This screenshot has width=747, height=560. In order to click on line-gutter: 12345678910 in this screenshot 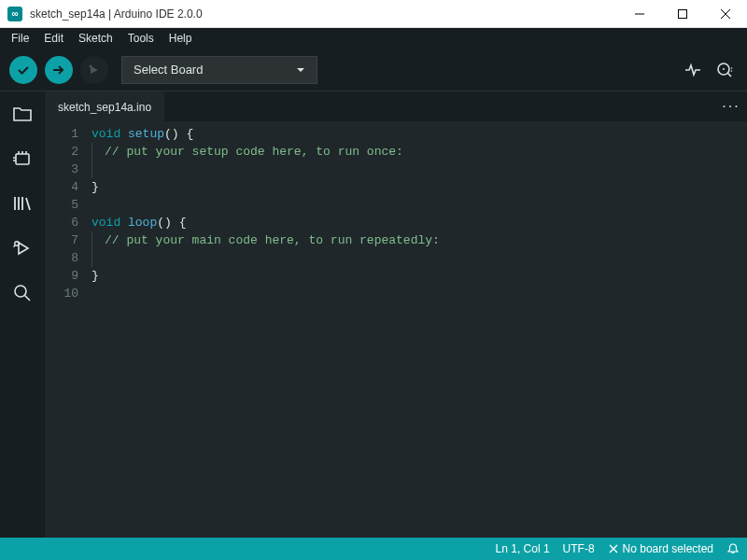, I will do `click(68, 329)`.